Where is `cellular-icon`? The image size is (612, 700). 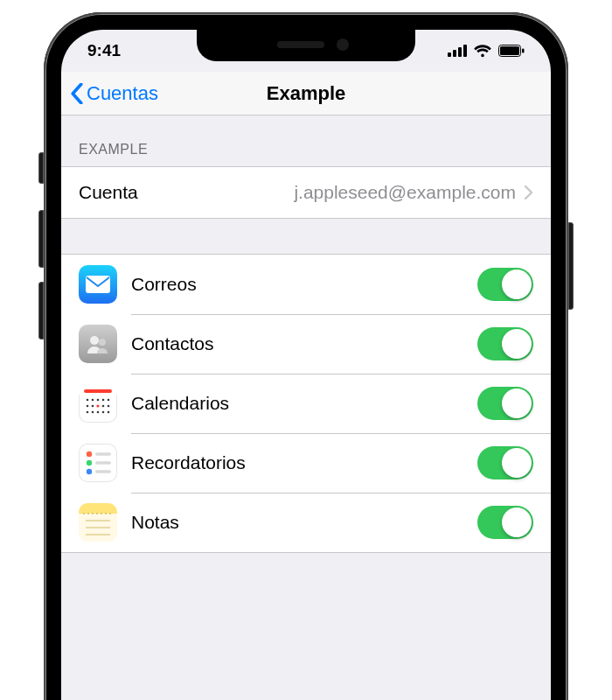
cellular-icon is located at coordinates (457, 51).